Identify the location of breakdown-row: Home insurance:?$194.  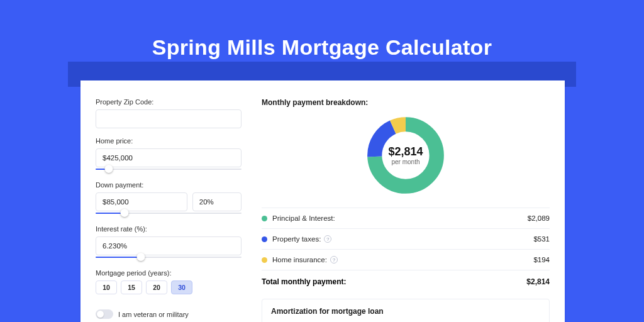
(406, 259).